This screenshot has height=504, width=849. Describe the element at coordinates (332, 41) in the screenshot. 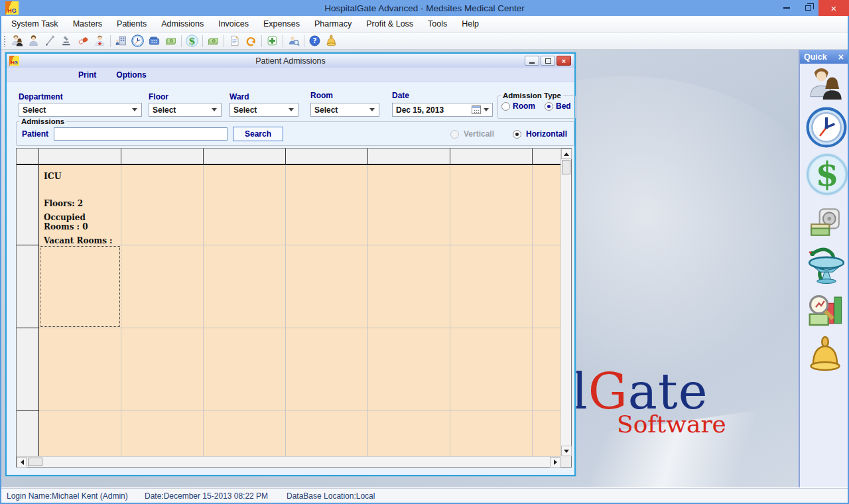

I see `bell-icon` at that location.